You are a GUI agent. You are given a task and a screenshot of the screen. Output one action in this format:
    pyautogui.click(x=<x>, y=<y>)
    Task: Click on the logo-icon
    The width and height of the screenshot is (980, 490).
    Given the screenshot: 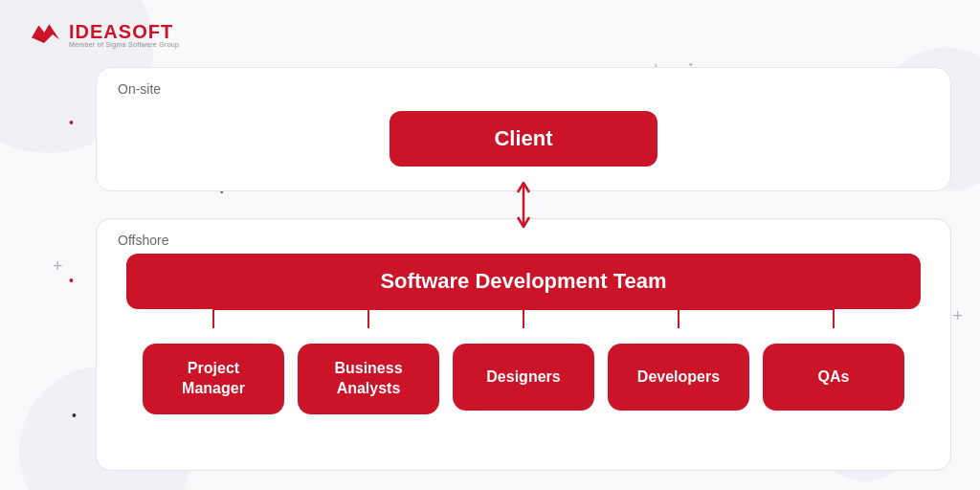 What is the action you would take?
    pyautogui.click(x=44, y=34)
    